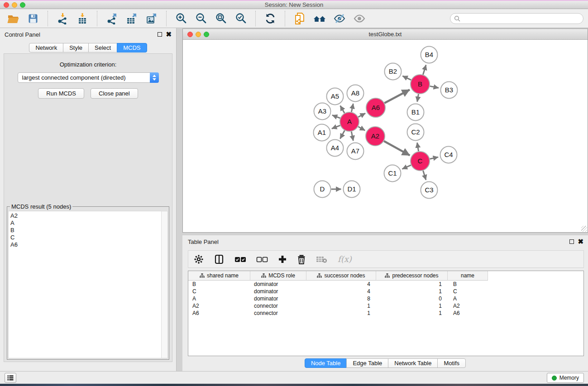 The height and width of the screenshot is (386, 588). Describe the element at coordinates (301, 259) in the screenshot. I see `delete-column-button` at that location.